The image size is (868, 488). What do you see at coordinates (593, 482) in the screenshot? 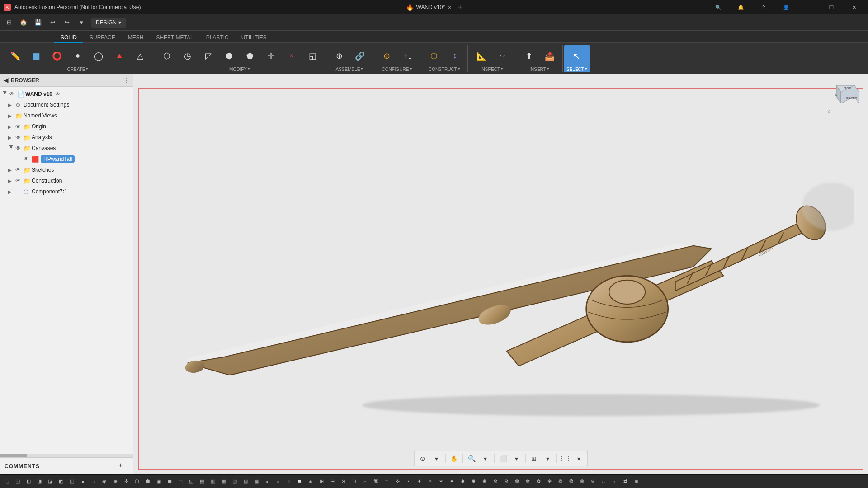
I see `bb-btn-55: ❄` at bounding box center [593, 482].